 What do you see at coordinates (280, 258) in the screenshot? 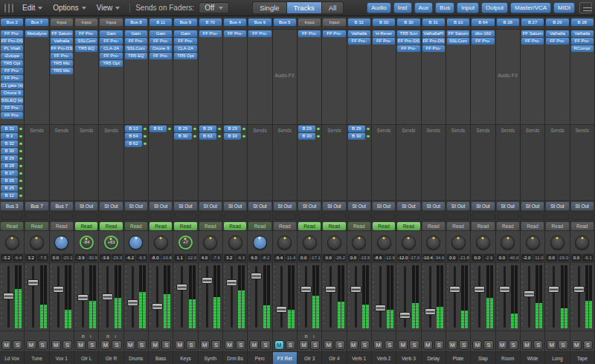
I see `volume-readout: -9.4` at bounding box center [280, 258].